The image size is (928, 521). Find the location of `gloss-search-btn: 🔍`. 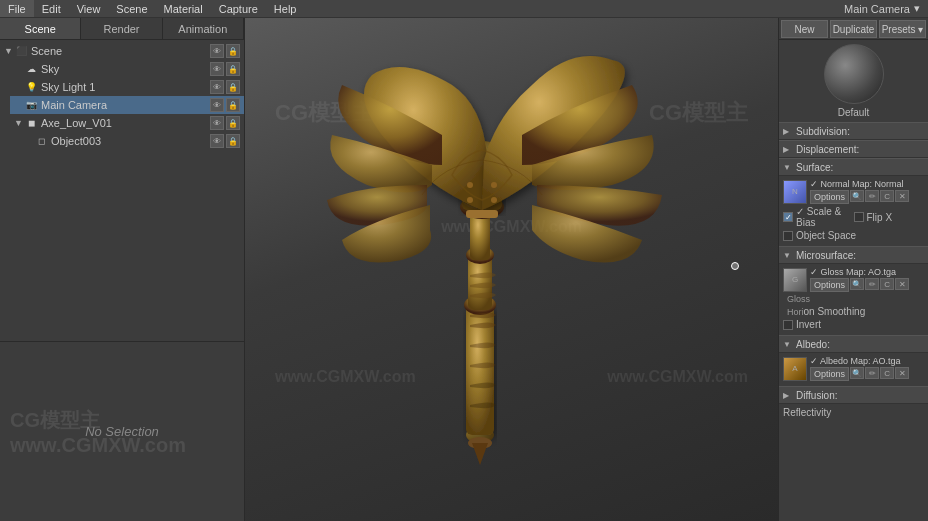

gloss-search-btn: 🔍 is located at coordinates (857, 284).